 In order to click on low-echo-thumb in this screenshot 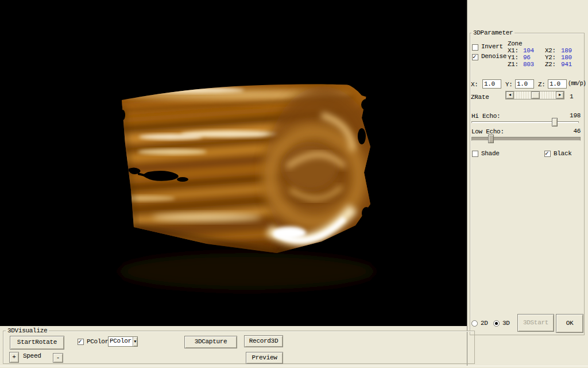, I will do `click(491, 139)`.